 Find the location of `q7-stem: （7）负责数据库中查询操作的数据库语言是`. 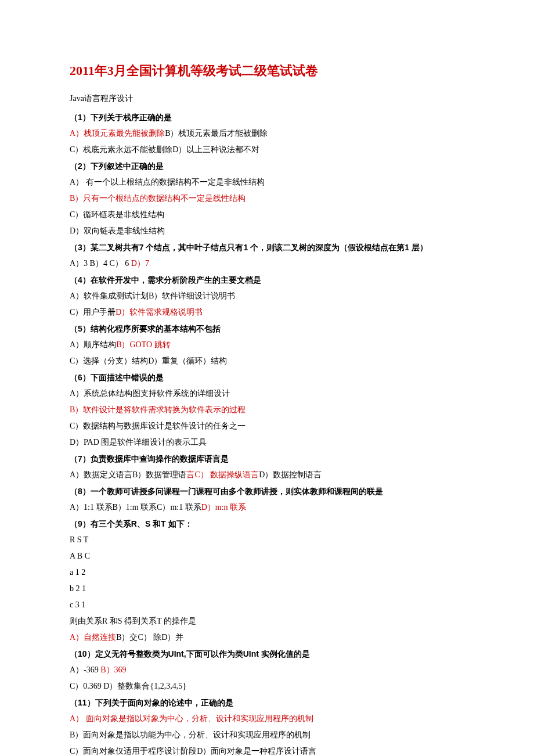

q7-stem: （7）负责数据库中查询操作的数据库语言是 is located at coordinates (267, 459).